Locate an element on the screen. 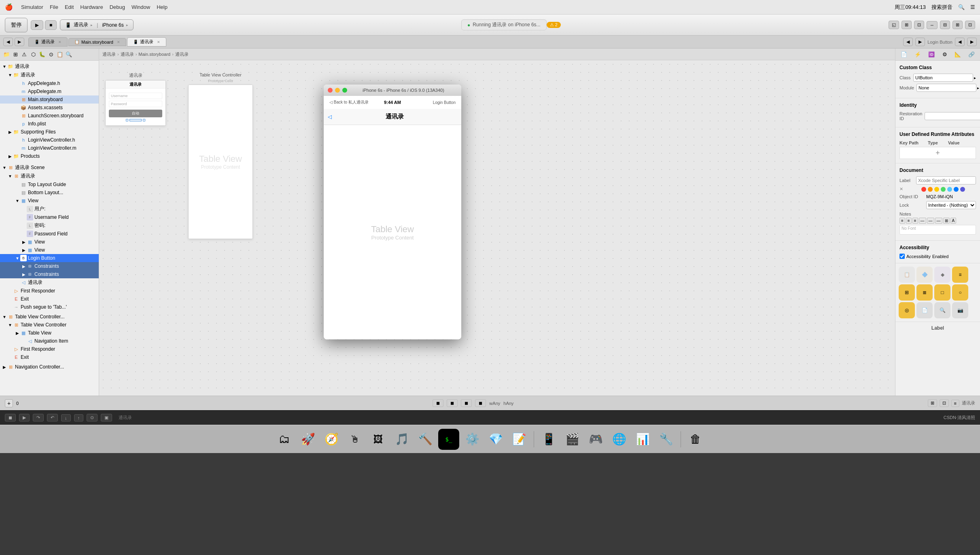  view-toggle-7: ⊡ is located at coordinates (970, 25).